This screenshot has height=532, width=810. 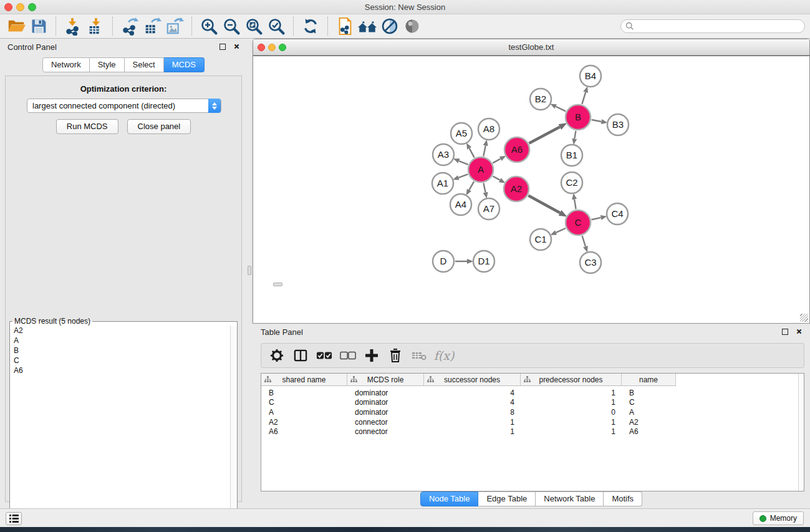 I want to click on zoom-selected-icon, so click(x=276, y=26).